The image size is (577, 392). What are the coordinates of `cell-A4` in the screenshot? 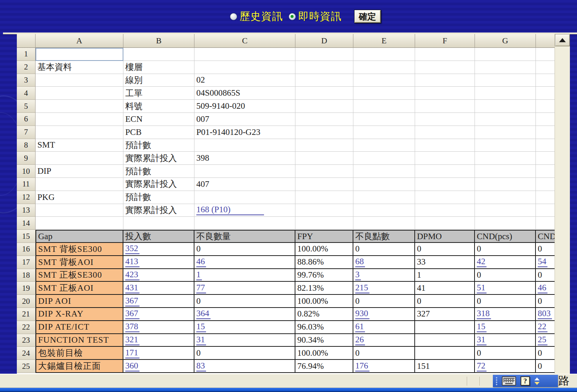 It's located at (79, 93).